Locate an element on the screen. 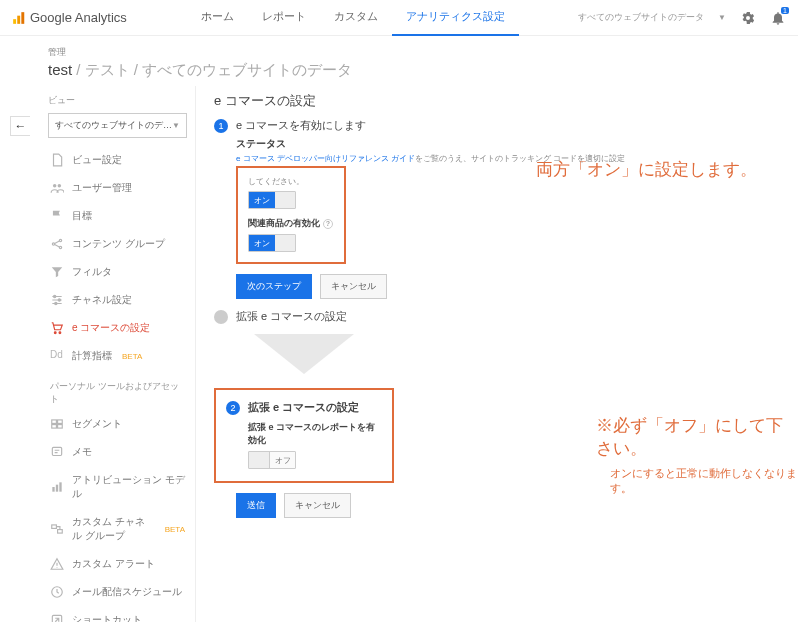 Image resolution: width=798 pixels, height=622 pixels. share-icon is located at coordinates (57, 244).